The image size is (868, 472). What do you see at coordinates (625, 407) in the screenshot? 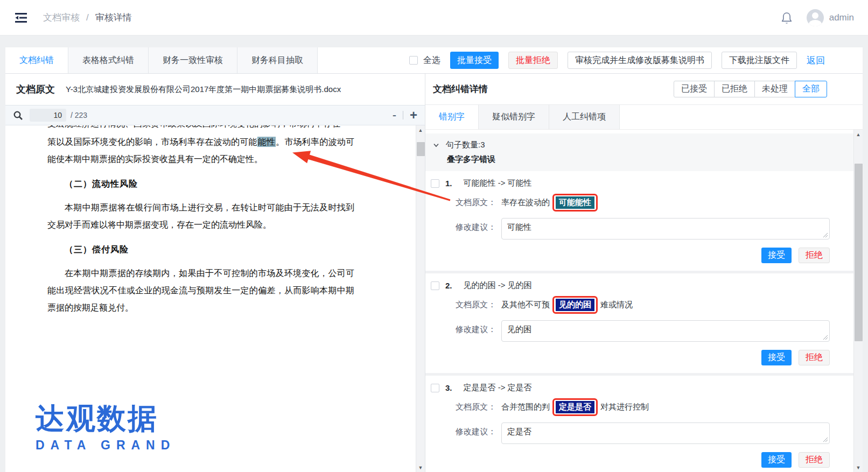
I see `item-3-source-post: 对其进行控制` at bounding box center [625, 407].